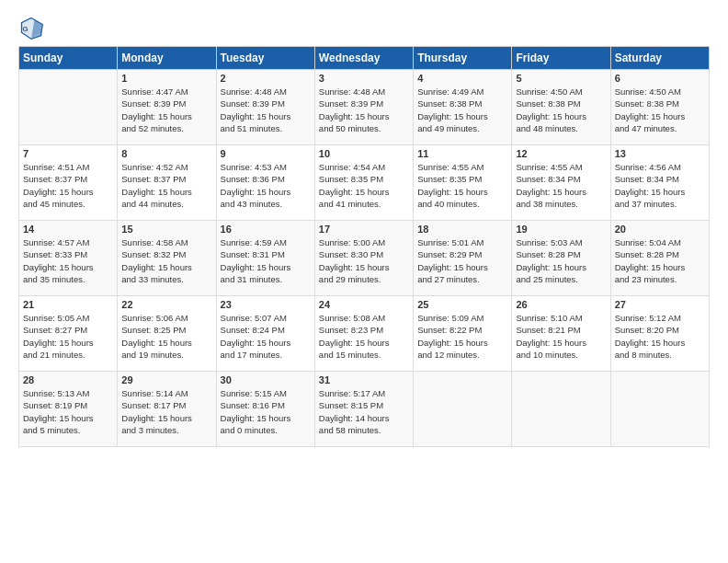 This screenshot has width=728, height=563. What do you see at coordinates (68, 337) in the screenshot?
I see `day-info: Sunrise: 5:05 AM Sunset: 8:27 PM Dayligh…` at bounding box center [68, 337].